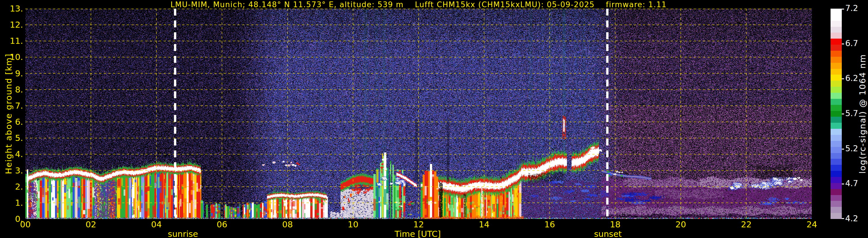 The width and height of the screenshot is (868, 238). What do you see at coordinates (353, 225) in the screenshot?
I see `x-tick-label: 10` at bounding box center [353, 225].